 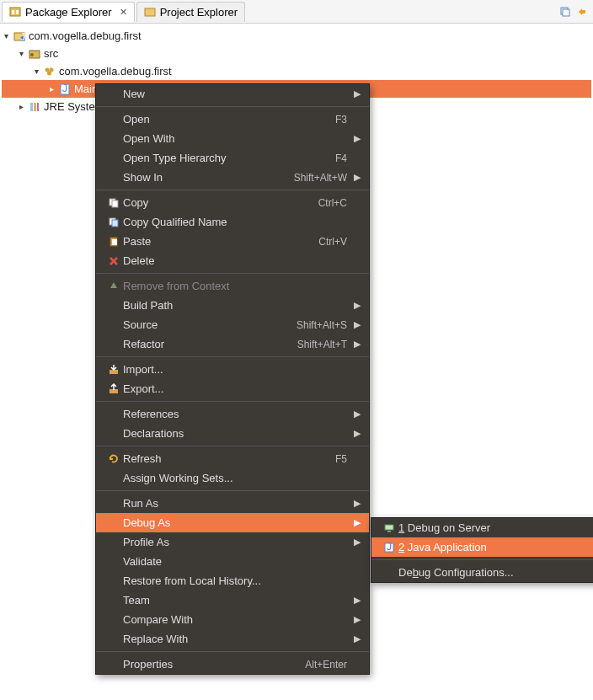 What do you see at coordinates (232, 138) in the screenshot?
I see `menu-open-with: Open With▶` at bounding box center [232, 138].